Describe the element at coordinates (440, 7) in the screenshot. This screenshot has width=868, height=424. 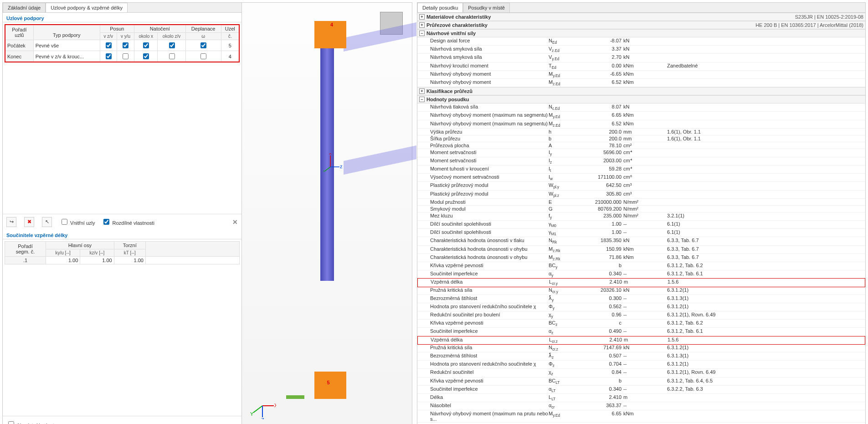
I see `tab-detaily: Detaily posudku` at that location.